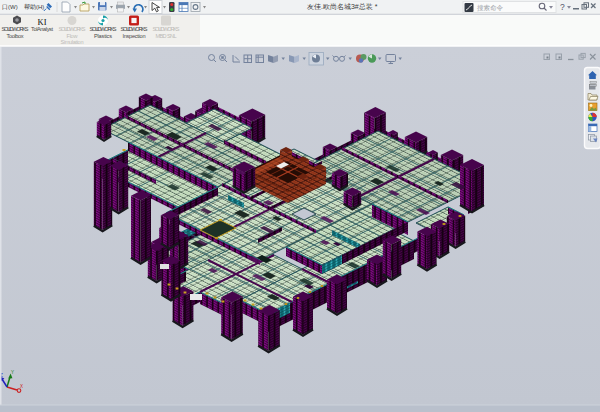 This screenshot has width=600, height=412. I want to click on svg-text: X, so click(22, 386).